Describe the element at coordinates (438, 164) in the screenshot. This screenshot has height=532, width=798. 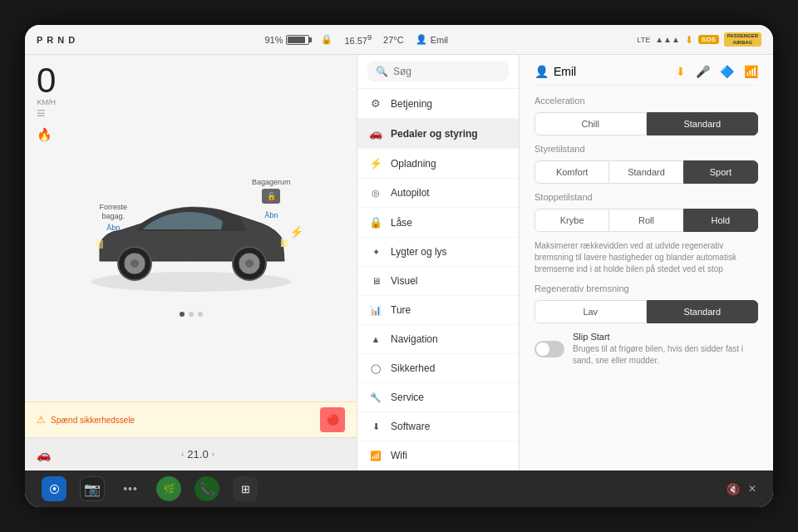
I see `menu-item-opladning: ⚡ Opladning` at that location.